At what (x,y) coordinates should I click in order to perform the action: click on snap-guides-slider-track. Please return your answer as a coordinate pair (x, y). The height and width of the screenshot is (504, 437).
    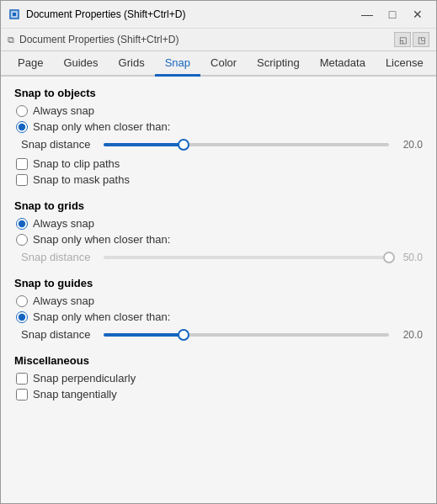
    Looking at the image, I should click on (246, 335).